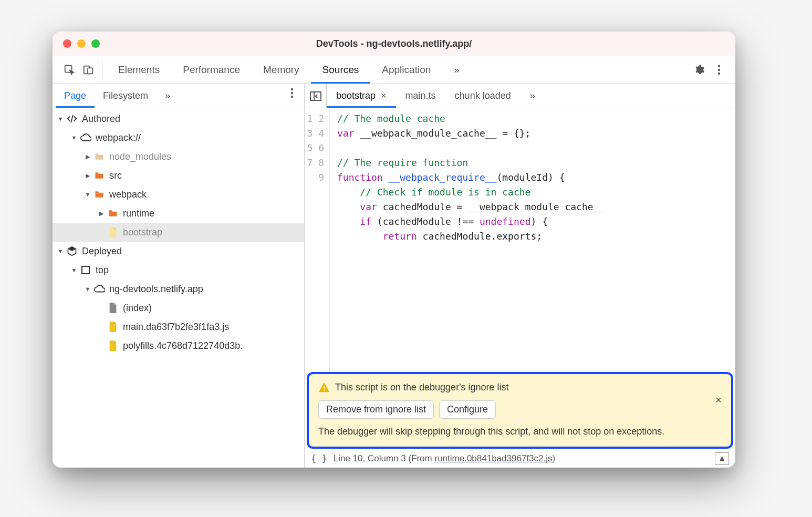  What do you see at coordinates (719, 70) in the screenshot?
I see `more-options-button` at bounding box center [719, 70].